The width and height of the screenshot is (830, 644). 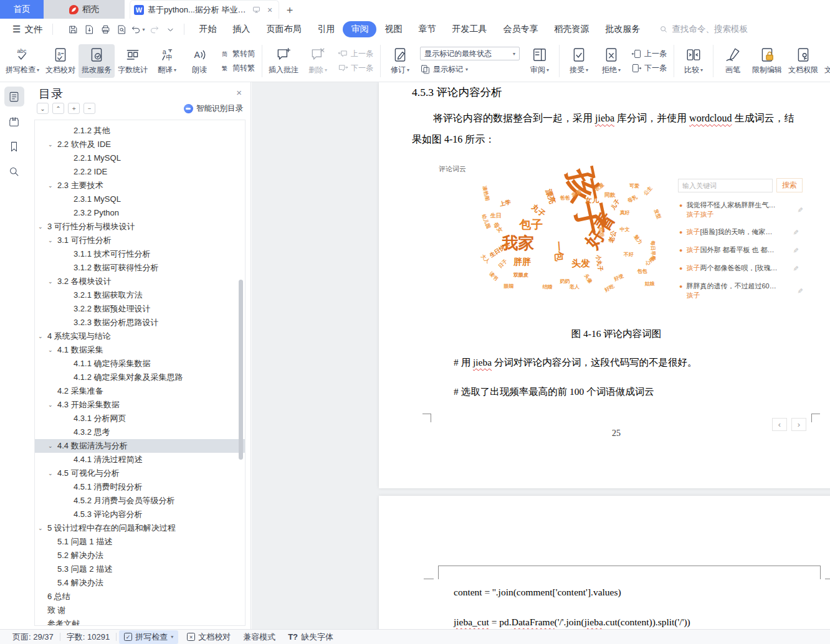 What do you see at coordinates (140, 446) in the screenshot?
I see `toc-item: ⌄4.4 数据清洗与分析` at bounding box center [140, 446].